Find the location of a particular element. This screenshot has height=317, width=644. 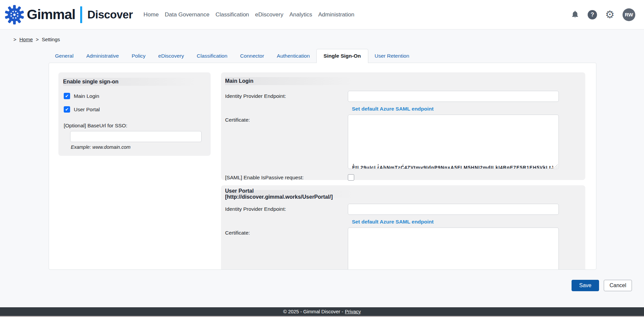

user-portal-checkbox-row: User Portal is located at coordinates (135, 109).